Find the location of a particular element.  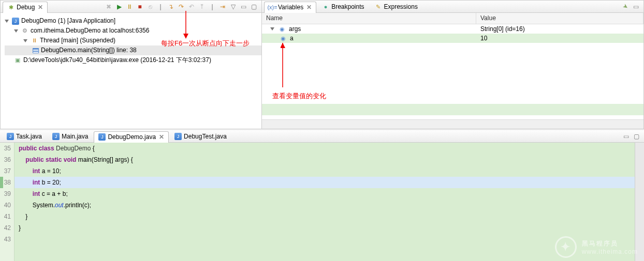

tree-frame-label: DebugDemo.main(String[]) line: 38 is located at coordinates (89, 51).